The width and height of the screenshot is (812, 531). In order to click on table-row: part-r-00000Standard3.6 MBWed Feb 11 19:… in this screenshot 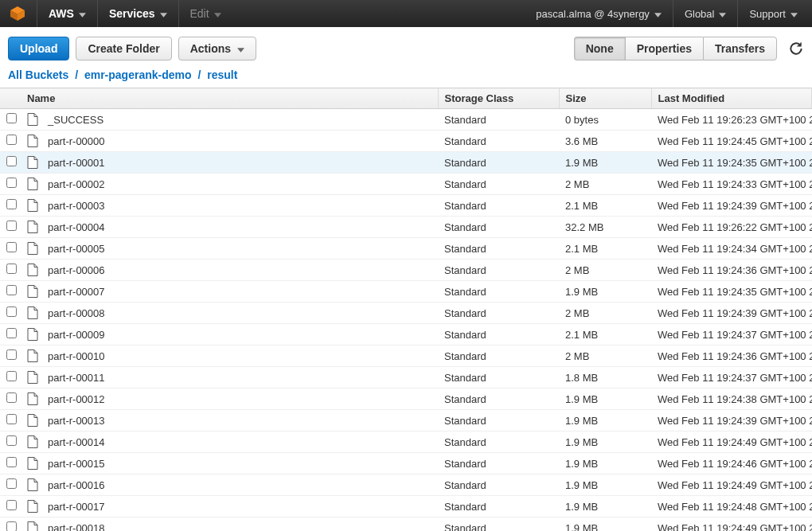, I will do `click(406, 142)`.